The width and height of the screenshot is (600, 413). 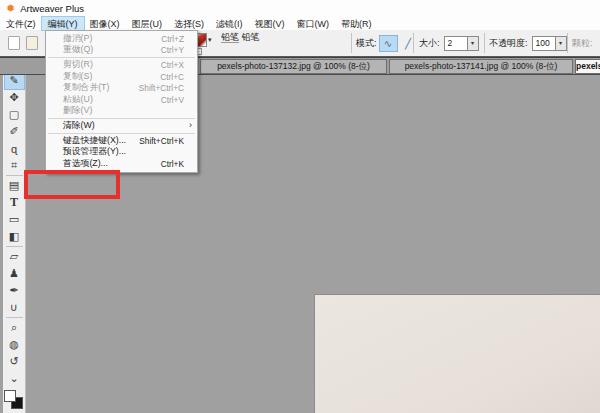 What do you see at coordinates (14, 132) in the screenshot?
I see `magic-wand-tool: ✐` at bounding box center [14, 132].